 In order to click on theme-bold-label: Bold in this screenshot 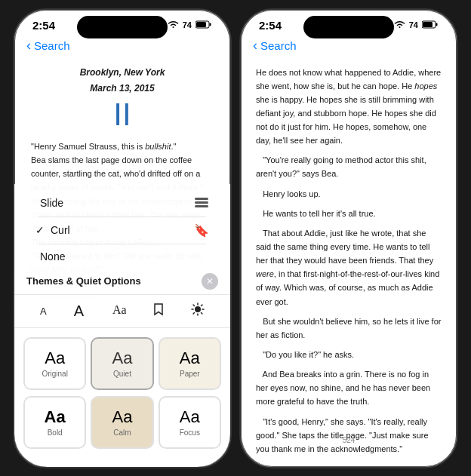, I will do `click(55, 433)`.